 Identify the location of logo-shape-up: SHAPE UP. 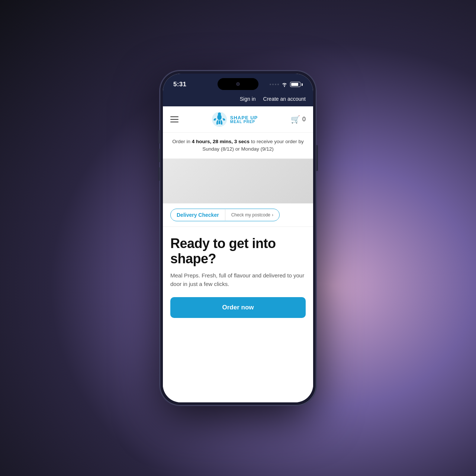
(244, 118).